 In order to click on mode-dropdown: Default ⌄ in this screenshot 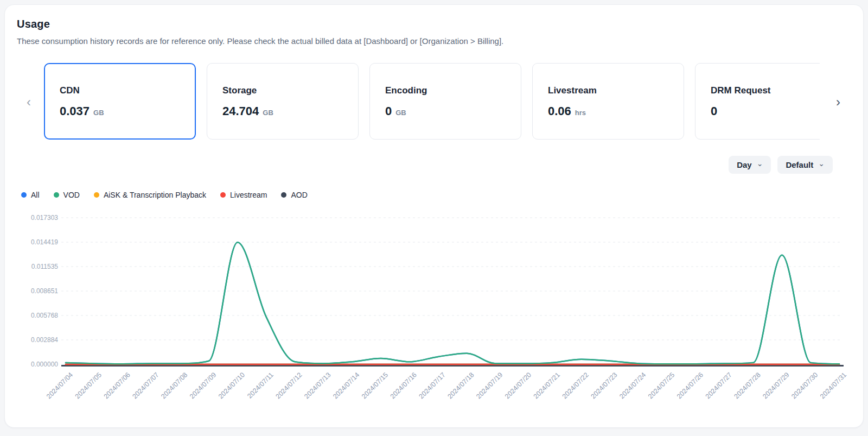, I will do `click(805, 165)`.